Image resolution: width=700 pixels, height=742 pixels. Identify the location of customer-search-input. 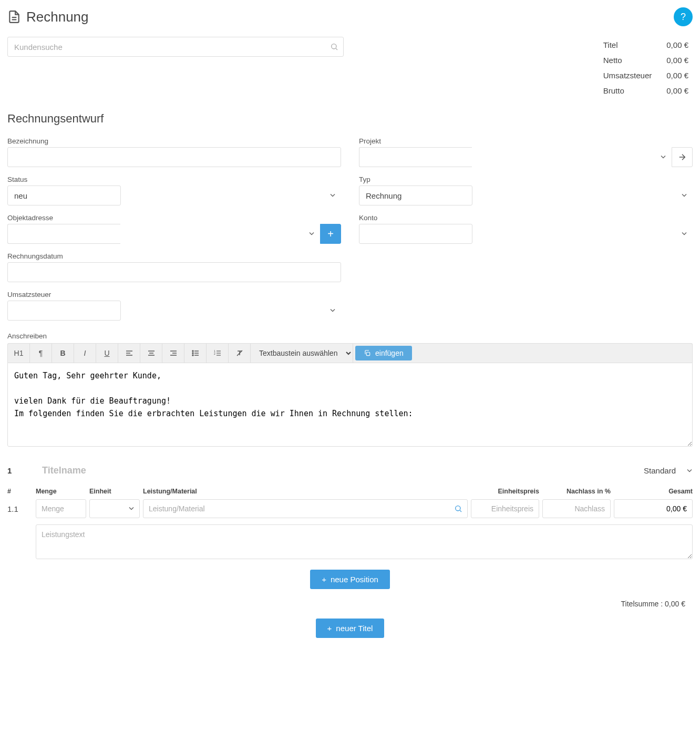
(176, 47).